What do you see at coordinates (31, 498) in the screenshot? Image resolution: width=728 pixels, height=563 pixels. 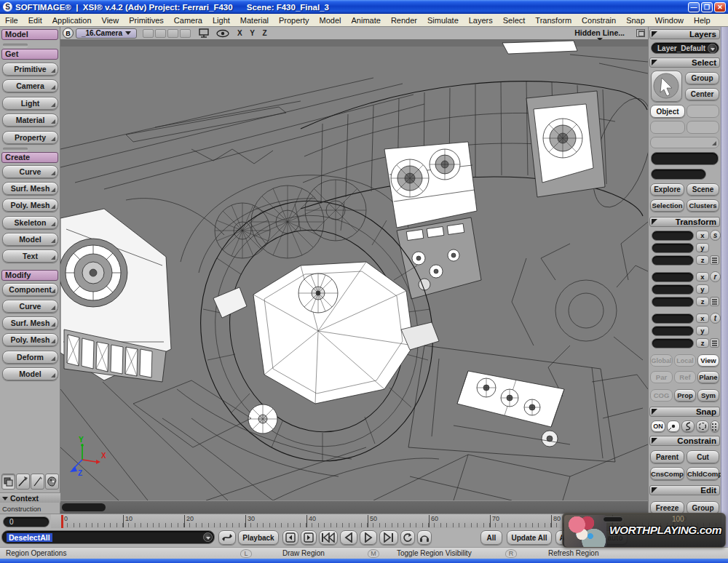 I see `context-header: Context` at bounding box center [31, 498].